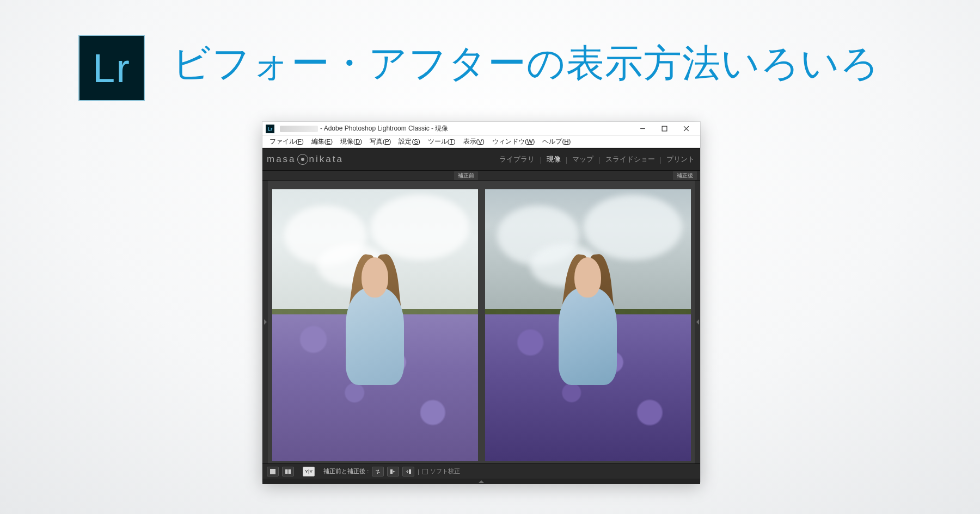  What do you see at coordinates (642, 129) in the screenshot?
I see `window-minimize-button` at bounding box center [642, 129].